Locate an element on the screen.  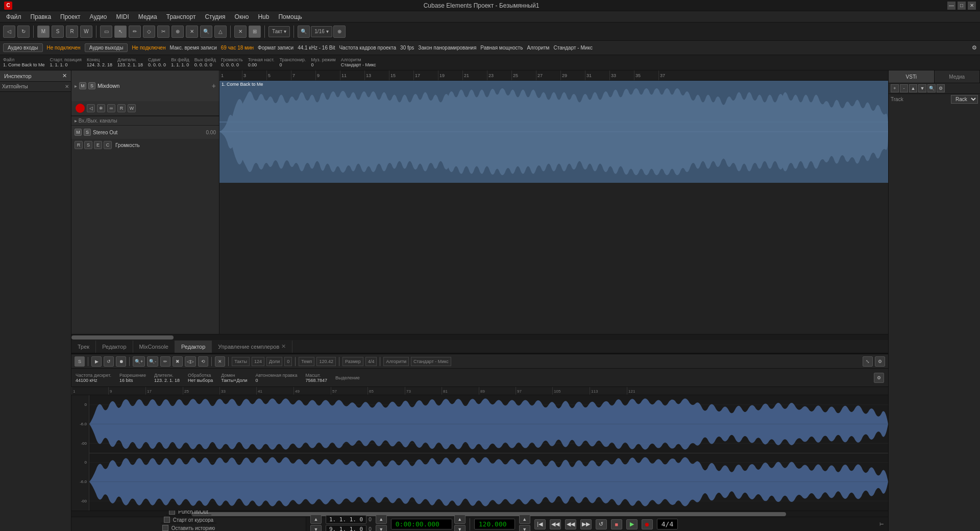
tab-track: Трек is located at coordinates (84, 347).